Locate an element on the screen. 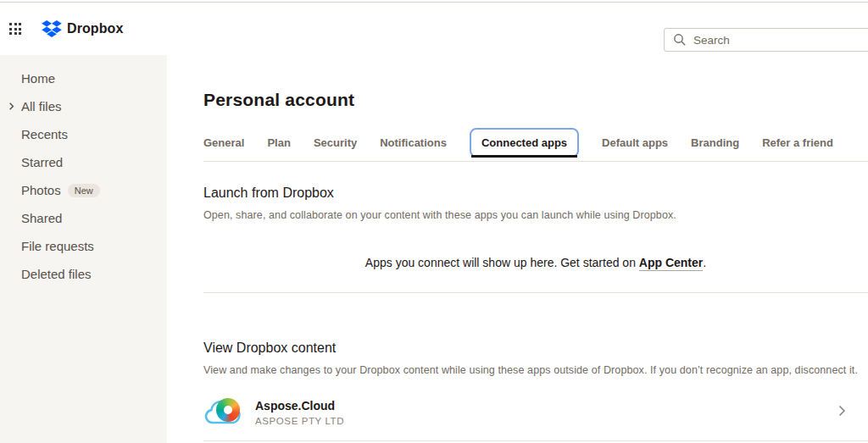 This screenshot has width=868, height=443. sidebar-item-shared: Shared is located at coordinates (83, 219).